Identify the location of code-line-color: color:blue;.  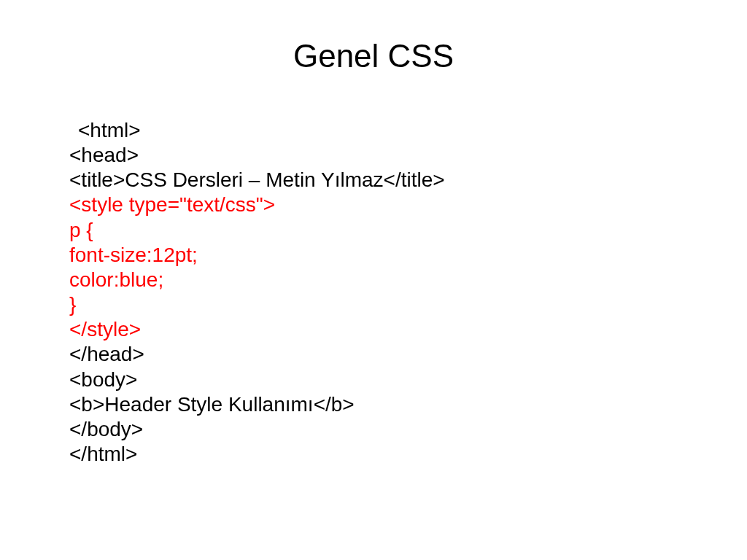
(409, 280).